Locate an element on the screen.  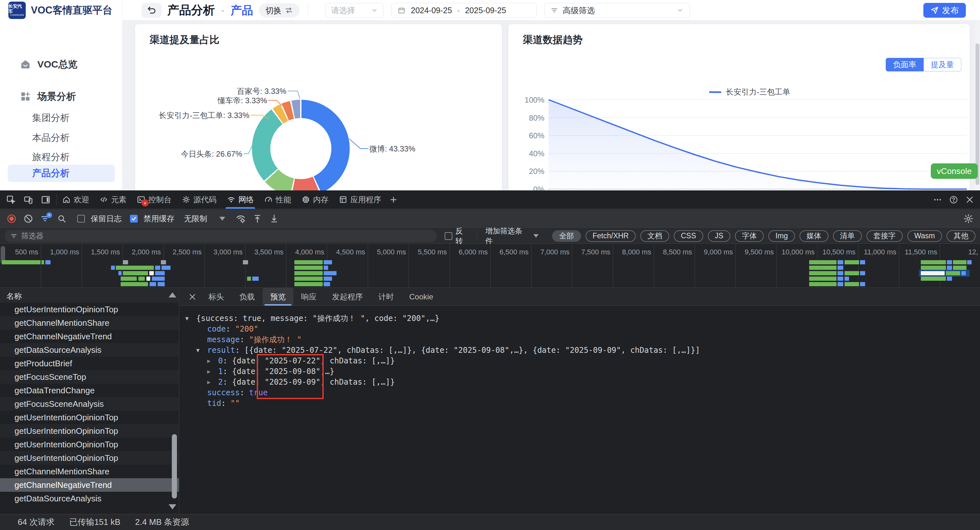
sidebar-item-product-self-analysis: 本品分析 is located at coordinates (61, 138).